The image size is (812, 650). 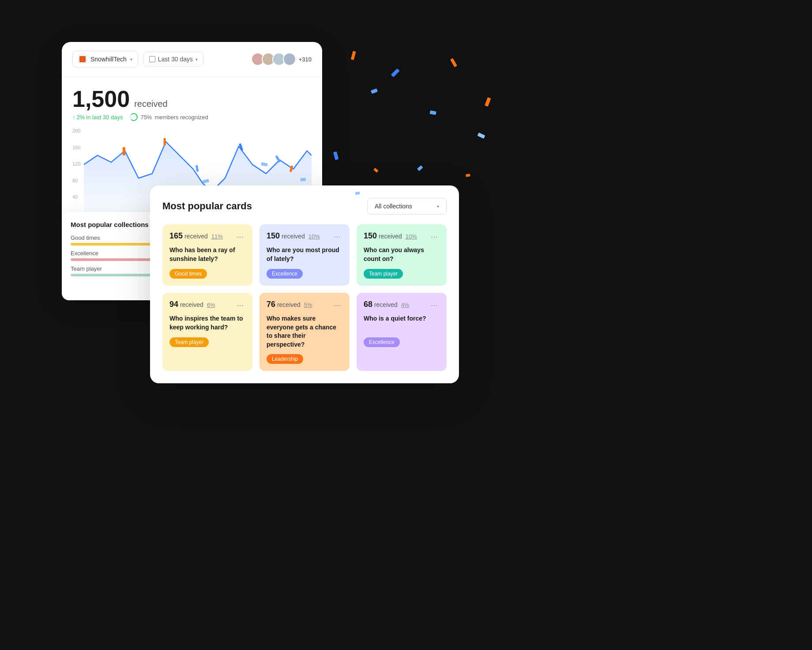 I want to click on y-label-120: 120, so click(x=76, y=164).